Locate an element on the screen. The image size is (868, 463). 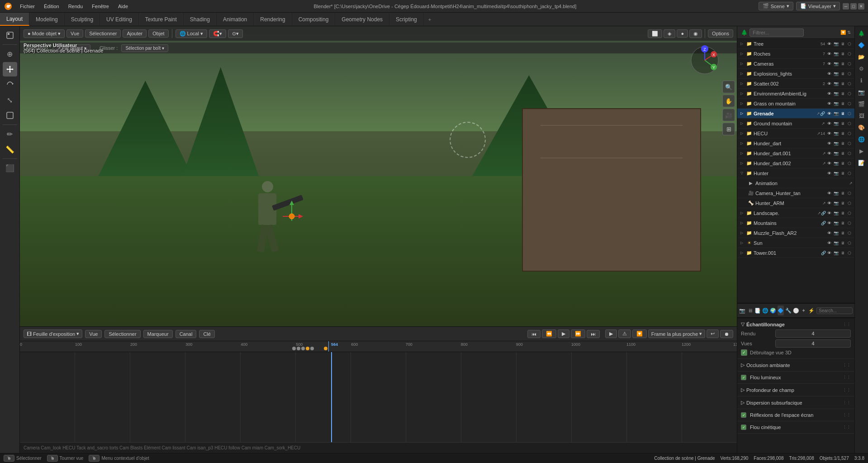
visibility-render-twr: 📷 is located at coordinates (836, 253).